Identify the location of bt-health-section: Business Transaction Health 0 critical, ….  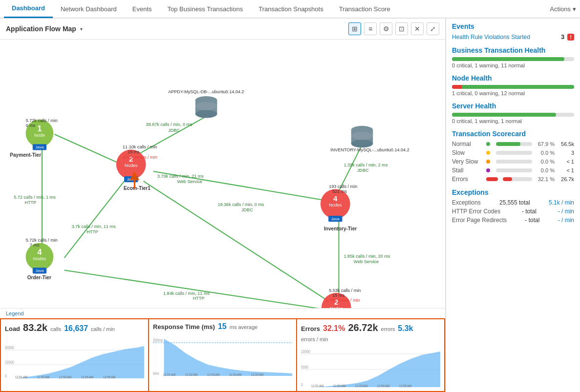
(513, 58).